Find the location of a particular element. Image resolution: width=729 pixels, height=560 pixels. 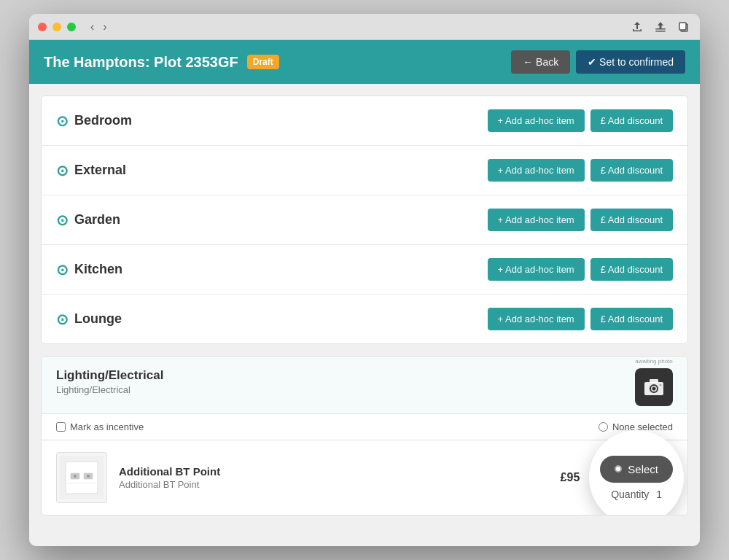

back-button: ← Back is located at coordinates (541, 62).